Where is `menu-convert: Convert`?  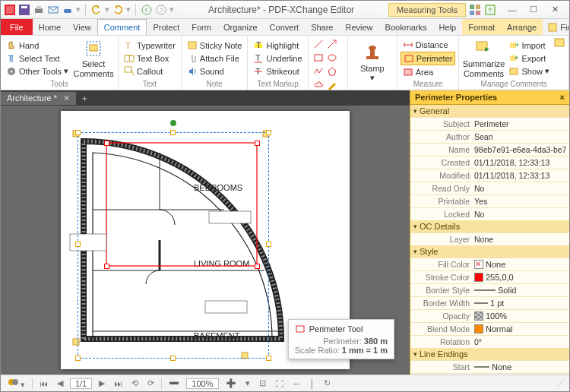 menu-convert: Convert is located at coordinates (284, 27).